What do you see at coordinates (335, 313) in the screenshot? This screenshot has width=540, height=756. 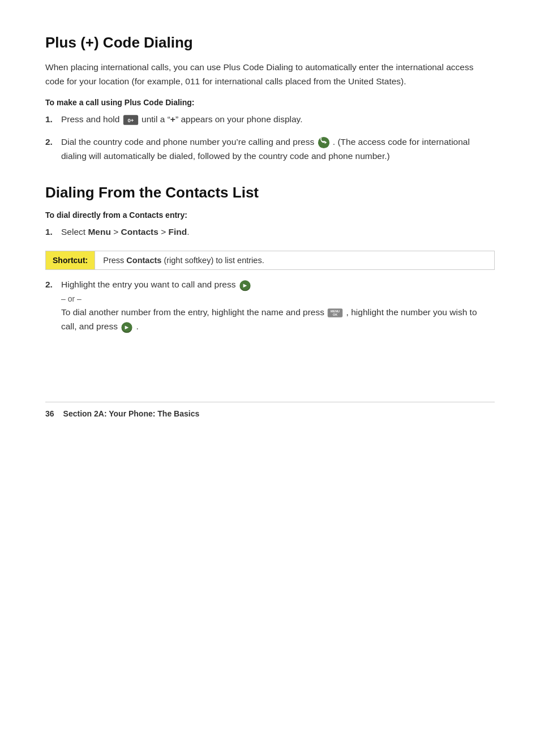 I see `menu-ok-icon: MENU OK` at bounding box center [335, 313].